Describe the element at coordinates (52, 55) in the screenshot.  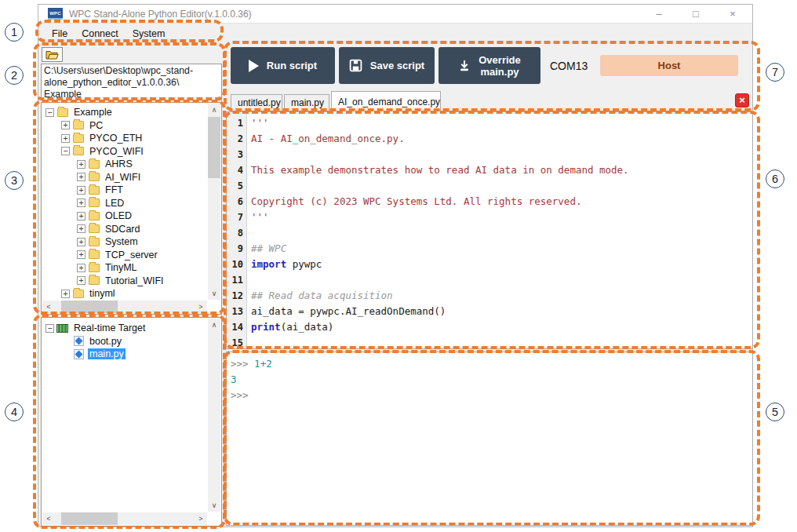
I see `open-folder-button` at that location.